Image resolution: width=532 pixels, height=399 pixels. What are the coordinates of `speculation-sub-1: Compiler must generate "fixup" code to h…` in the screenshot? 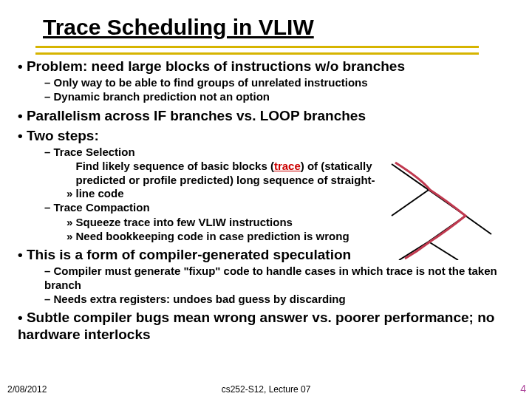 It's located at (284, 278).